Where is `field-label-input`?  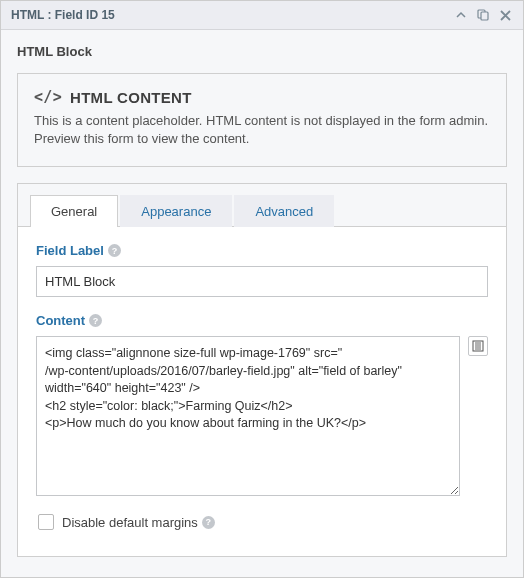 field-label-input is located at coordinates (262, 282).